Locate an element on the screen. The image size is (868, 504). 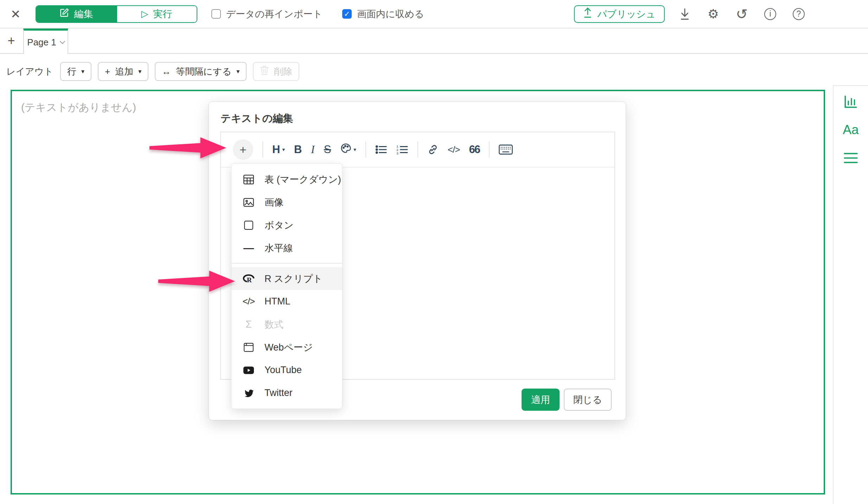
delete-button-label: 削除 is located at coordinates (283, 72).